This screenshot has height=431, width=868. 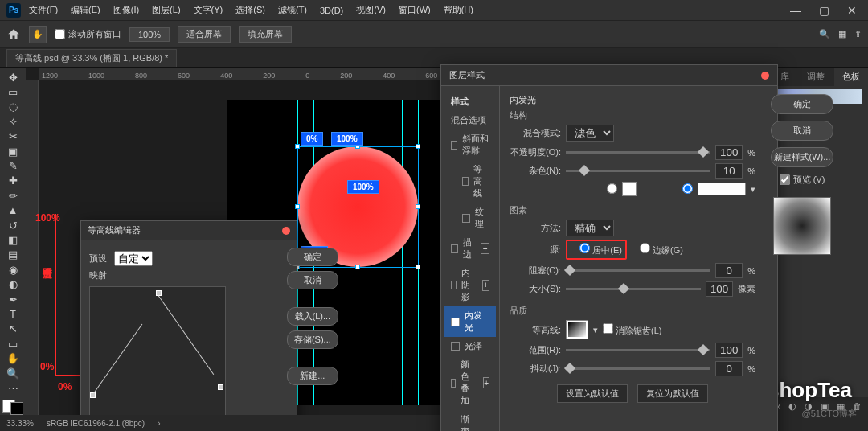 I want to click on style-header: 样式, so click(x=470, y=101).